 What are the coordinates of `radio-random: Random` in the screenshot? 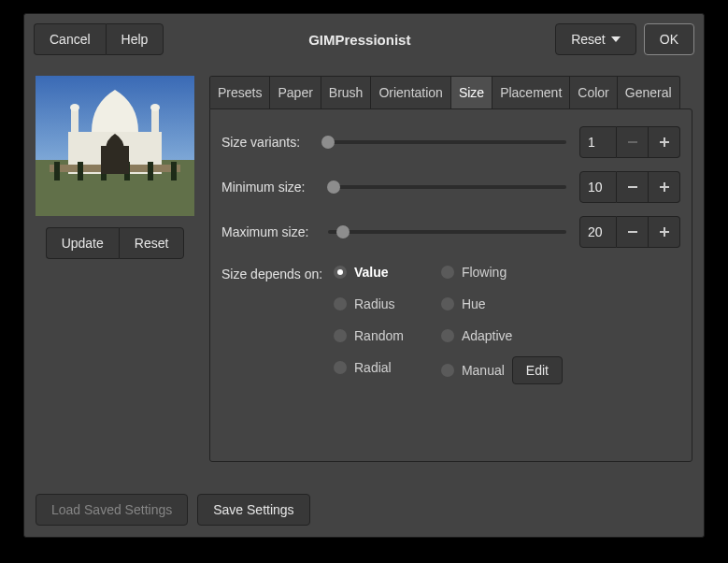 It's located at (368, 336).